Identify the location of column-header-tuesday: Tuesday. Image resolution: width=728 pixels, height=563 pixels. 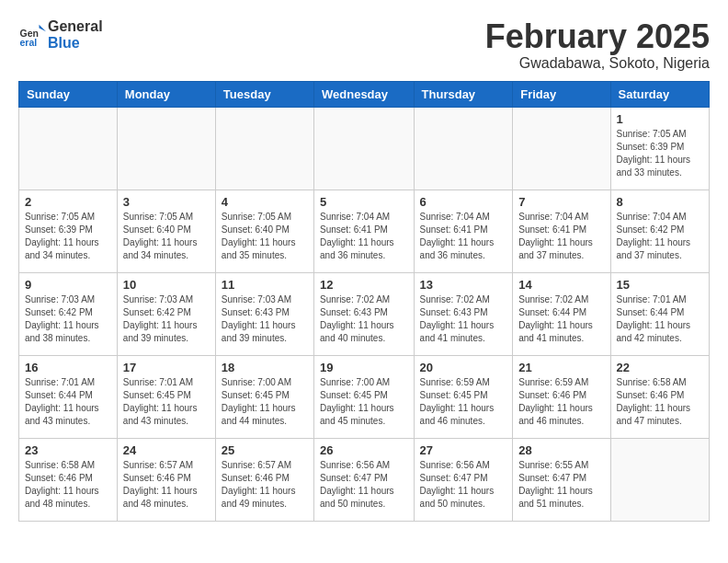
(265, 94).